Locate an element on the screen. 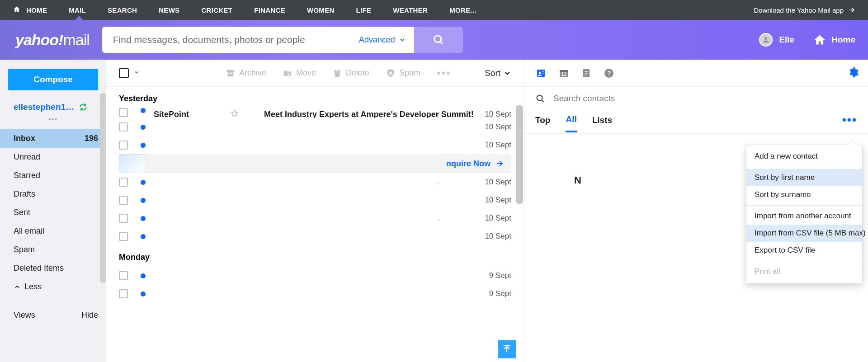  collapse-folders: Less is located at coordinates (53, 287).